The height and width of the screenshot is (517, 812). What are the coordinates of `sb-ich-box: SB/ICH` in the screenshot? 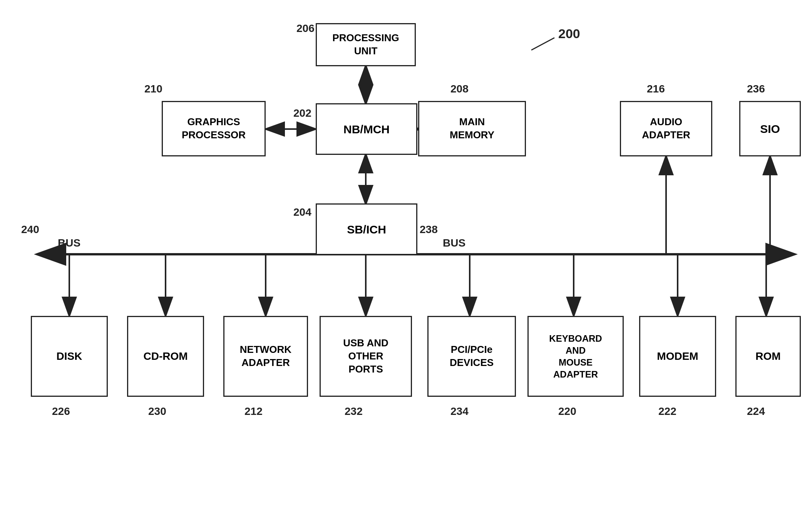 It's located at (367, 229).